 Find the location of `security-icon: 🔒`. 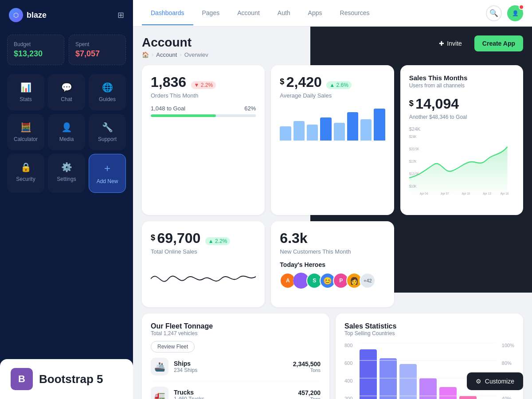

security-icon: 🔒 is located at coordinates (26, 167).